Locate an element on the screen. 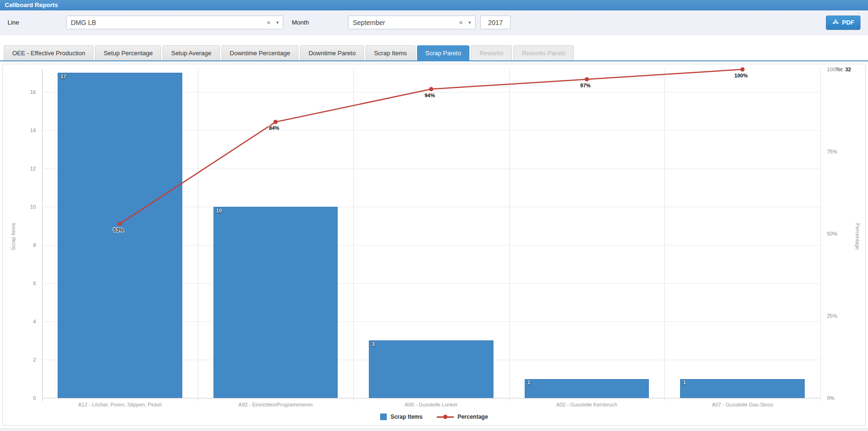  line-point-label: 53% is located at coordinates (119, 230).